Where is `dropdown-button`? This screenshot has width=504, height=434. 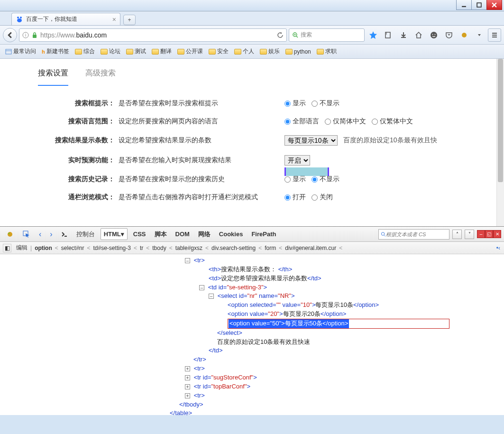 dropdown-button is located at coordinates (479, 35).